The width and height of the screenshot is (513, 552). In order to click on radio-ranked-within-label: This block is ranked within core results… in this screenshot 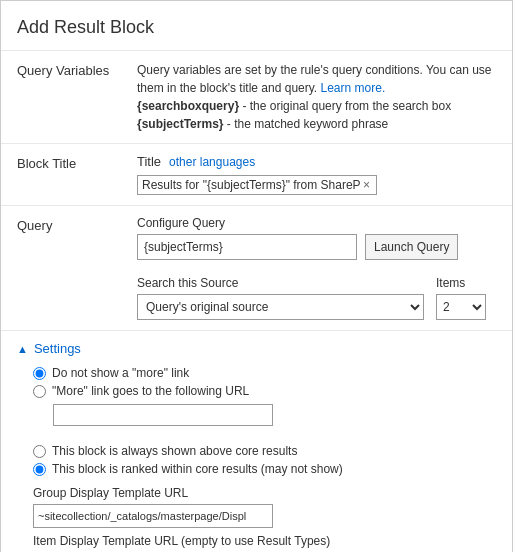, I will do `click(198, 469)`.